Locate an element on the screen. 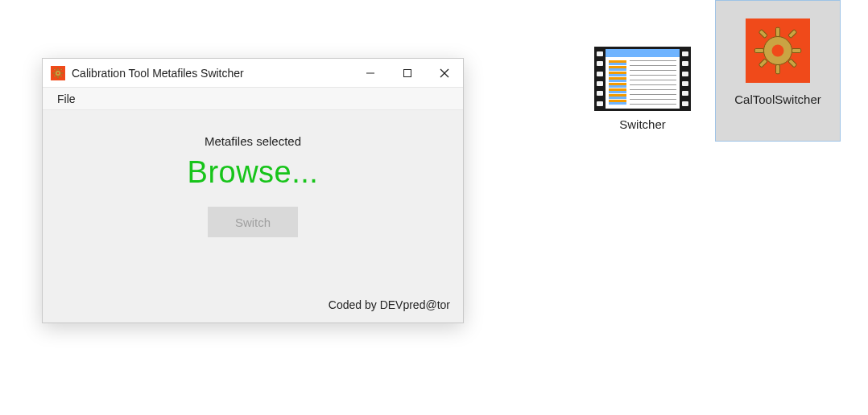  browse-link: Browse... is located at coordinates (253, 172).